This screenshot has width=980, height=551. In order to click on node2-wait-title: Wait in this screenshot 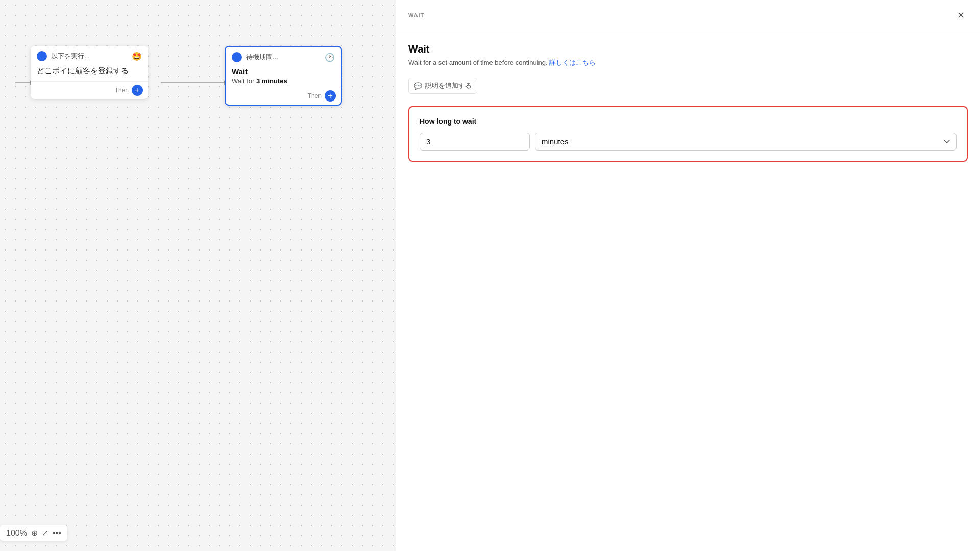, I will do `click(283, 71)`.